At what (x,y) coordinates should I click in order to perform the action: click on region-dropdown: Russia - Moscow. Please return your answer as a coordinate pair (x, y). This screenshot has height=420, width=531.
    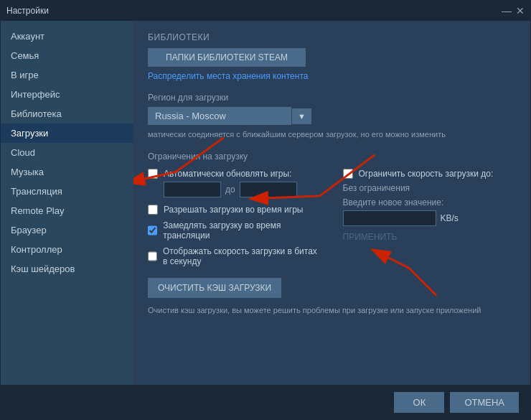
    Looking at the image, I should click on (220, 116).